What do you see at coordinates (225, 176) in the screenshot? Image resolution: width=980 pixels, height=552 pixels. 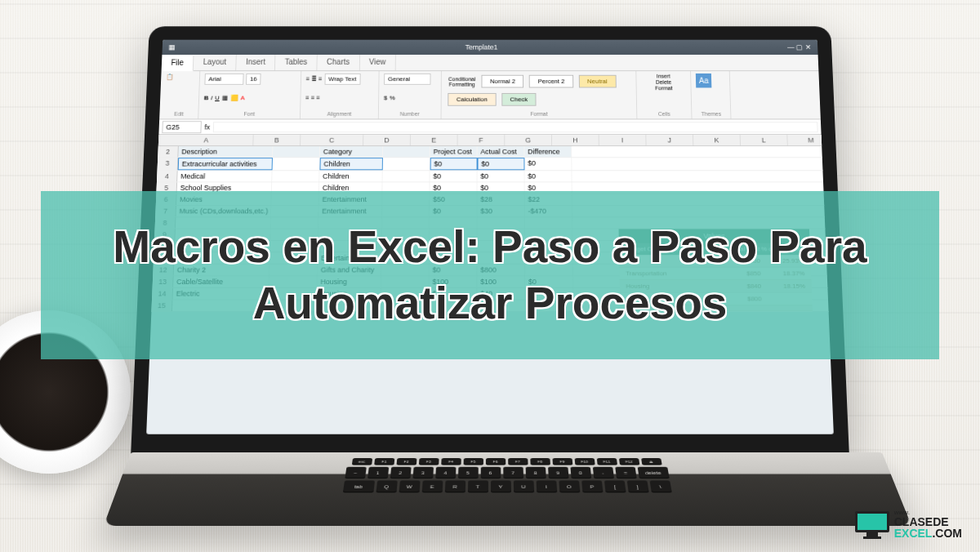 I see `cell-description: Medical` at bounding box center [225, 176].